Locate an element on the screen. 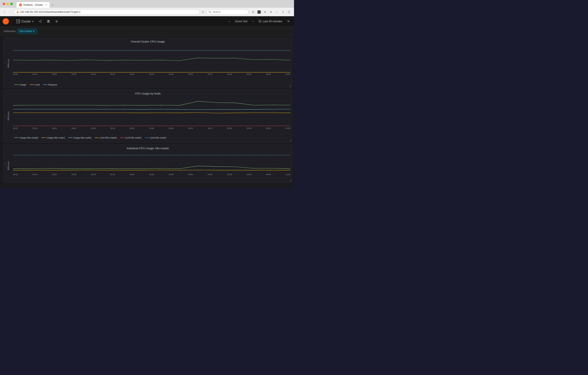 This screenshot has height=375, width=588. nodename-value: k8s-master is located at coordinates (26, 31).